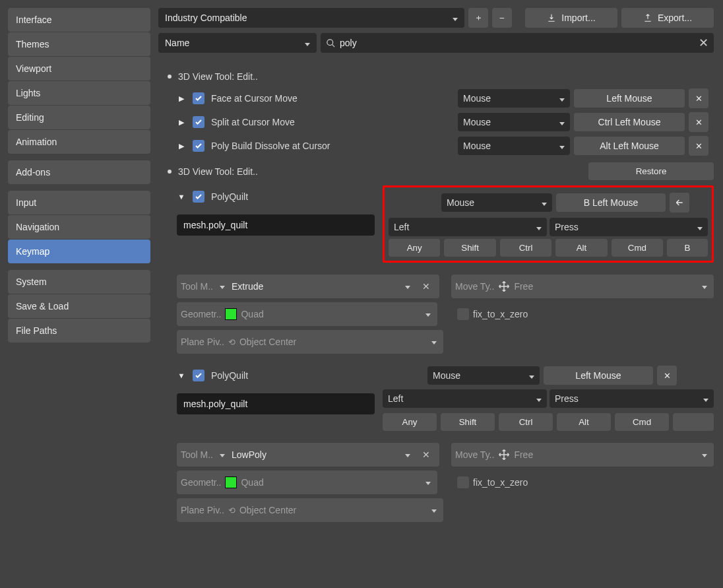 This screenshot has height=588, width=723. Describe the element at coordinates (270, 146) in the screenshot. I see `keymap-name: Poly Build Dissolve at Cursor` at that location.